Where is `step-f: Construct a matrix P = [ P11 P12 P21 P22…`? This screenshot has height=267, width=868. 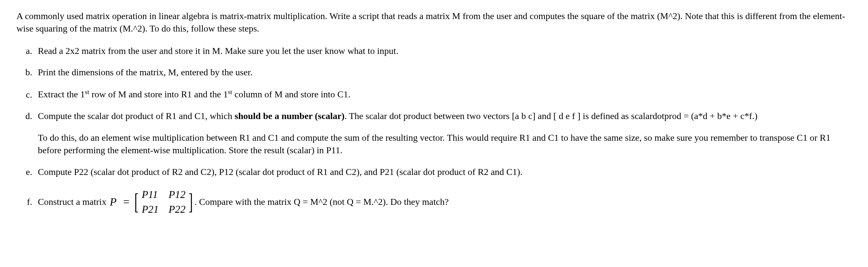 step-f: Construct a matrix P = [ P11 P12 P21 P22… is located at coordinates (443, 202).